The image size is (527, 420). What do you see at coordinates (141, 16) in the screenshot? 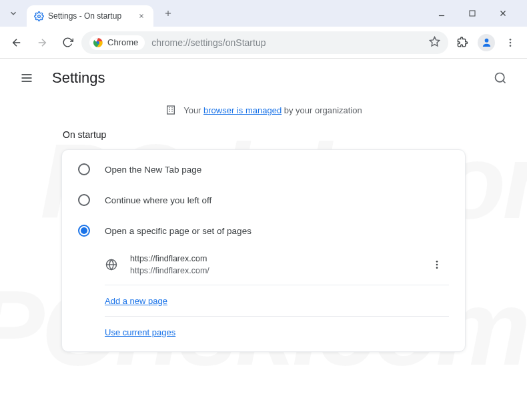
I see `tab-close-button` at bounding box center [141, 16].